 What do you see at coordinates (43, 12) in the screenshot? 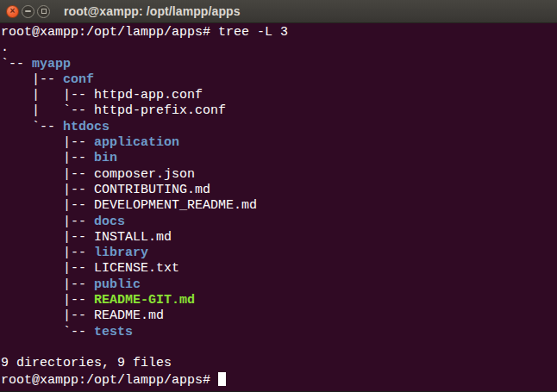
I see `maximize-button` at bounding box center [43, 12].